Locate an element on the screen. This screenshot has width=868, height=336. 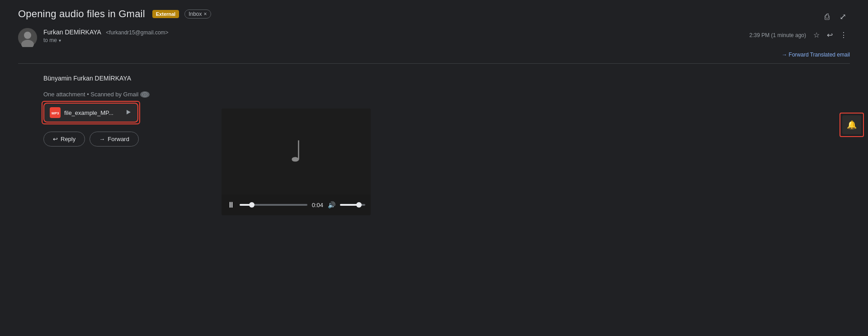
send-time: 2:39 PM (1 minute ago) is located at coordinates (778, 35).